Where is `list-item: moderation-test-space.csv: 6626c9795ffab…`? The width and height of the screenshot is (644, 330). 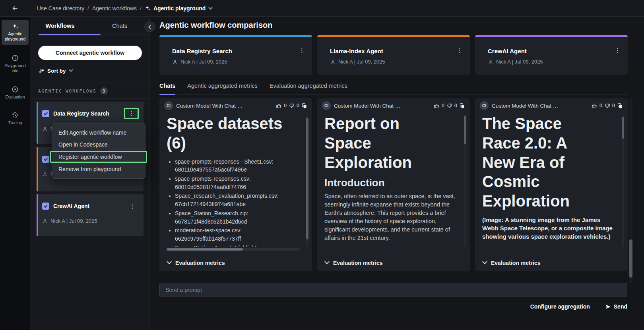 list-item: moderation-test-space.csv: 6626c9795ffab… is located at coordinates (238, 234).